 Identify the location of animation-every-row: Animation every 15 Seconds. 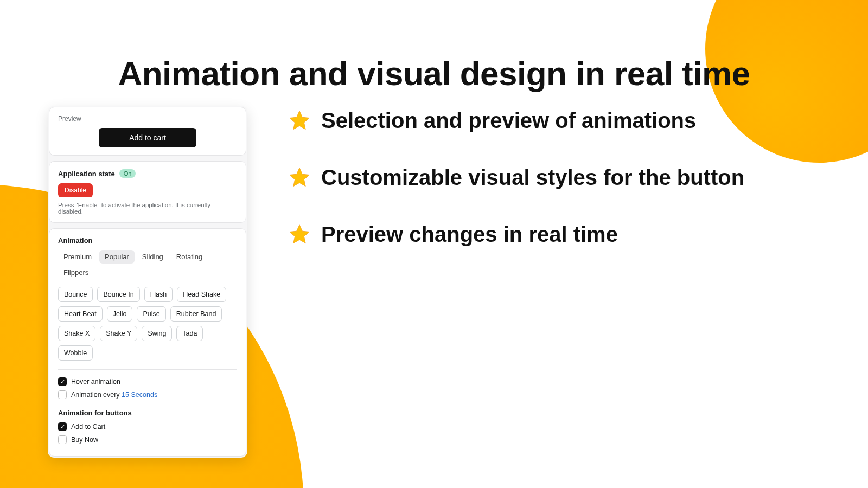
(148, 395).